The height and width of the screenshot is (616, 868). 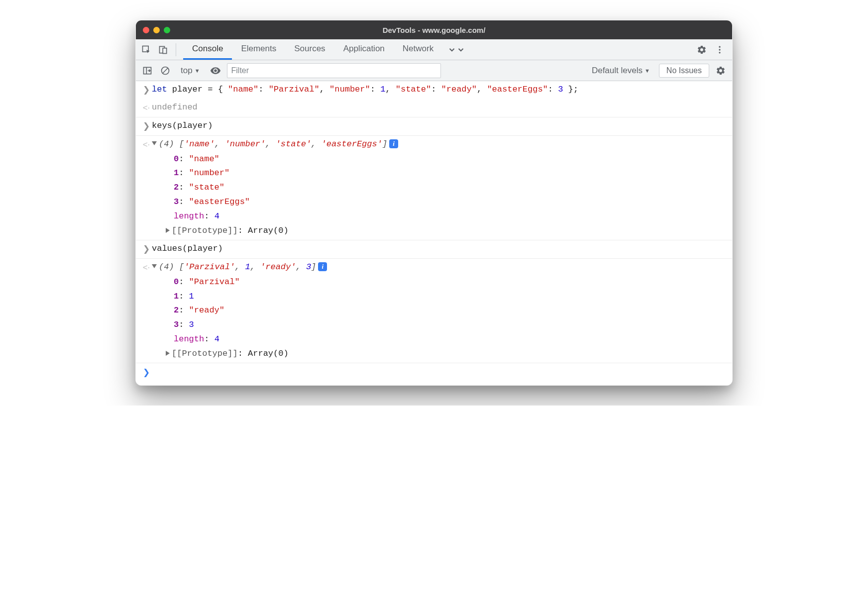 What do you see at coordinates (617, 71) in the screenshot?
I see `levels-label: Default levels` at bounding box center [617, 71].